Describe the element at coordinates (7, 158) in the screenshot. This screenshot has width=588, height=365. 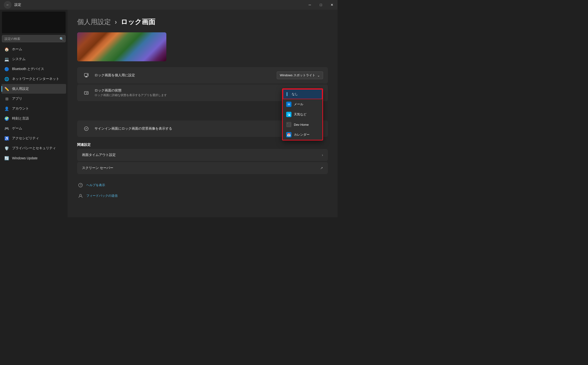
I see `windows-update-icon: 🔄` at that location.